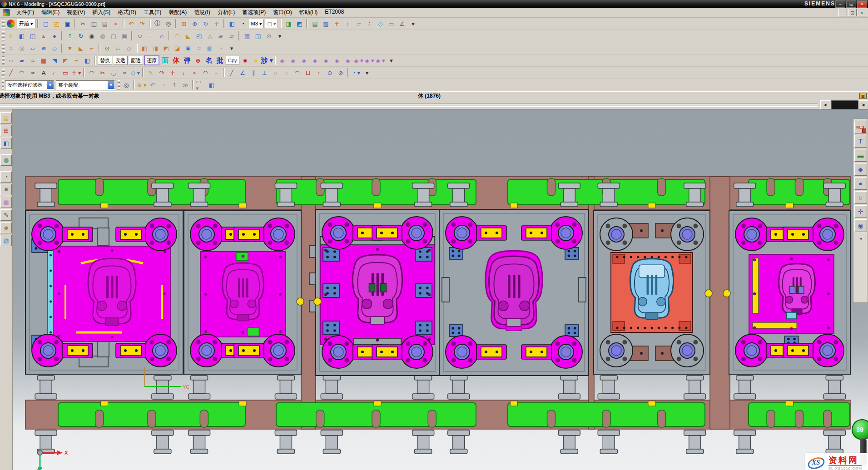 Image resolution: width=868 pixels, height=470 pixels. I want to click on mirror-feature-icon: ◫, so click(258, 36).